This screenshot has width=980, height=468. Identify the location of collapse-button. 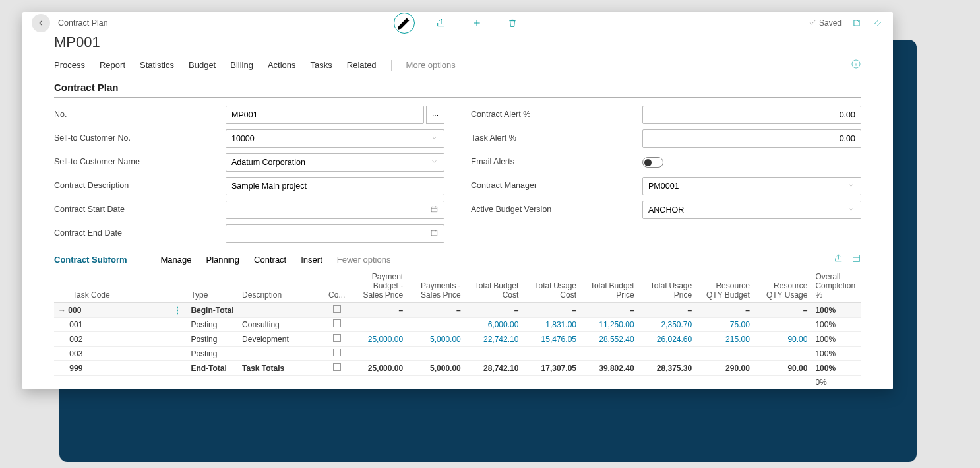
(878, 23).